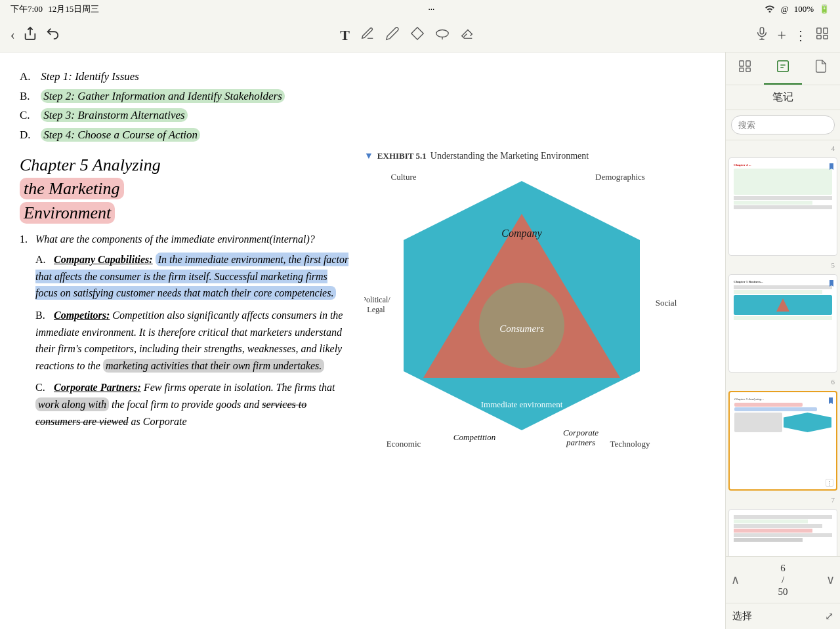 Image resolution: width=840 pixels, height=629 pixels. What do you see at coordinates (783, 207) in the screenshot?
I see `page-thumb-4: Chapter 4 ...` at bounding box center [783, 207].